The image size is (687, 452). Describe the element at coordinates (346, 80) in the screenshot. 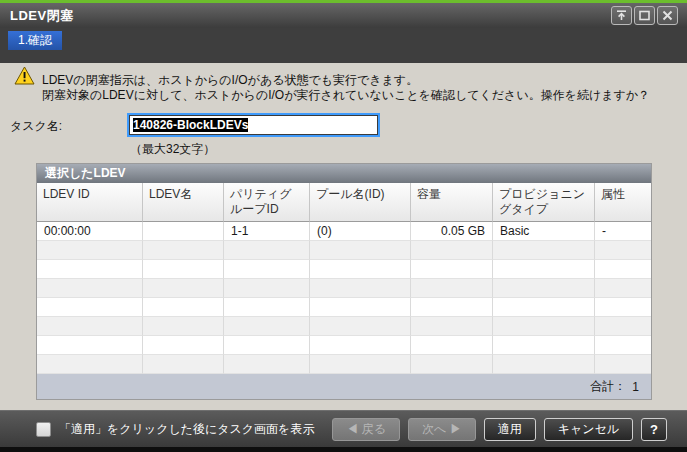

I see `warning-line1: LDEVの閉塞指示は、ホストからのI/Oがある状態でも実行できます。` at that location.